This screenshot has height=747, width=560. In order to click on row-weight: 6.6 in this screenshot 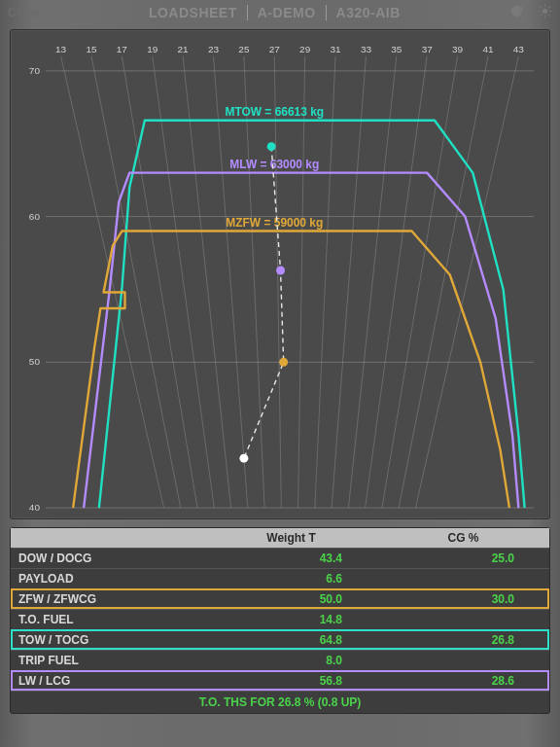, I will do `click(292, 579)`.